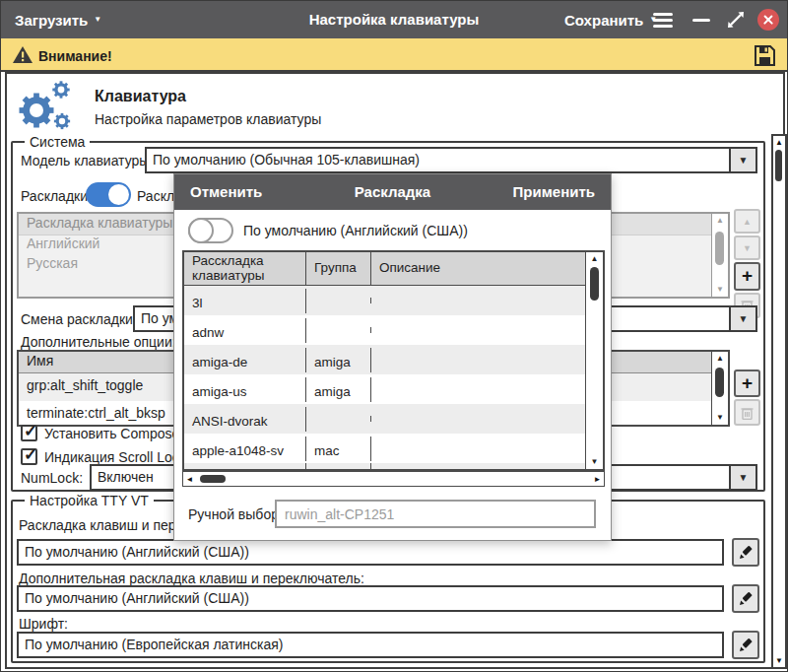 The width and height of the screenshot is (788, 672). What do you see at coordinates (746, 599) in the screenshot?
I see `edit-tty-extra-layout-button` at bounding box center [746, 599].